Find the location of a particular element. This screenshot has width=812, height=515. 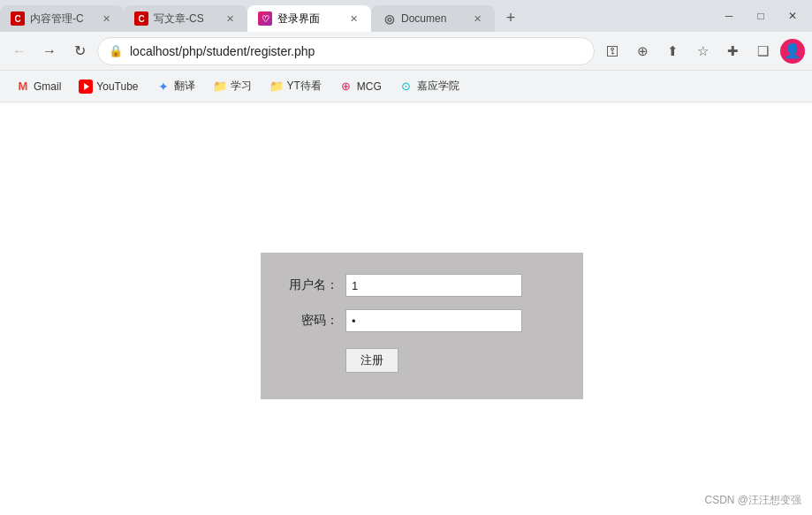

window-controls: ─ □ ✕ is located at coordinates (761, 16).